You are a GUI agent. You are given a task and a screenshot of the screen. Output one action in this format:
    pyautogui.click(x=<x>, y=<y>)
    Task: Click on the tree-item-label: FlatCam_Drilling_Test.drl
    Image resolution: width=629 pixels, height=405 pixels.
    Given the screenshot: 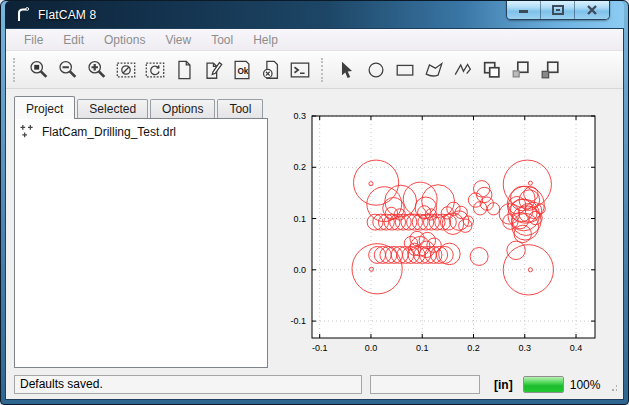 What is the action you would take?
    pyautogui.click(x=109, y=132)
    